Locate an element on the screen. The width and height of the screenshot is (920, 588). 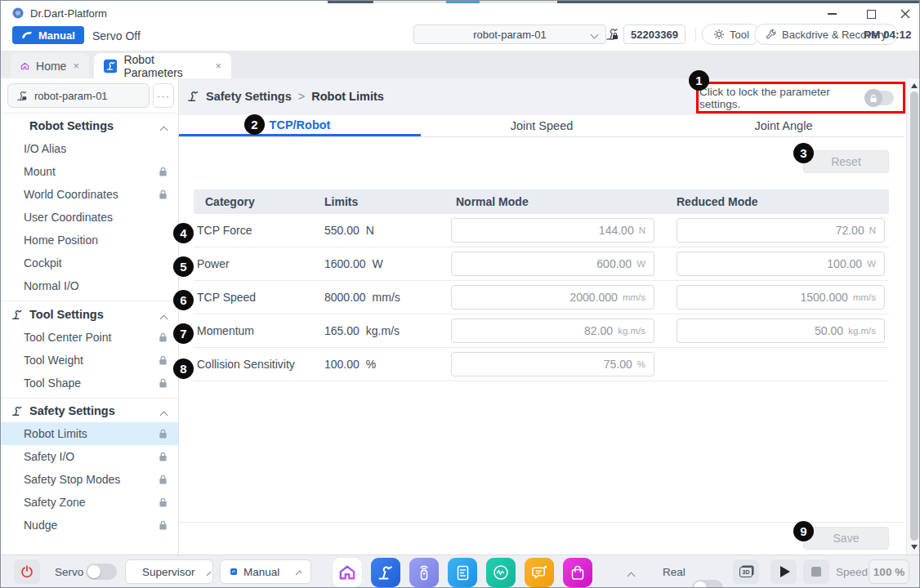
titlebar: Dr.Dart-Platform is located at coordinates (460, 13).